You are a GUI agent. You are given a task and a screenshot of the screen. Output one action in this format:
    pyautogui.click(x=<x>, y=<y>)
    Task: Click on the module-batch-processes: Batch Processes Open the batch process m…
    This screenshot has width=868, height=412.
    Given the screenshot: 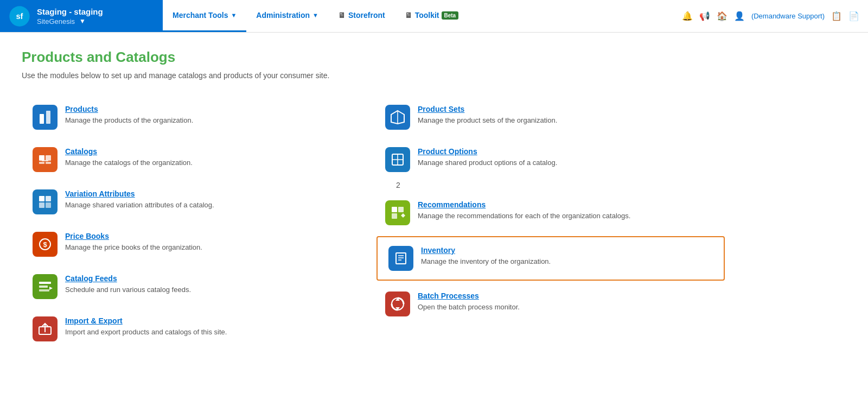 What is the action you would take?
    pyautogui.click(x=551, y=304)
    